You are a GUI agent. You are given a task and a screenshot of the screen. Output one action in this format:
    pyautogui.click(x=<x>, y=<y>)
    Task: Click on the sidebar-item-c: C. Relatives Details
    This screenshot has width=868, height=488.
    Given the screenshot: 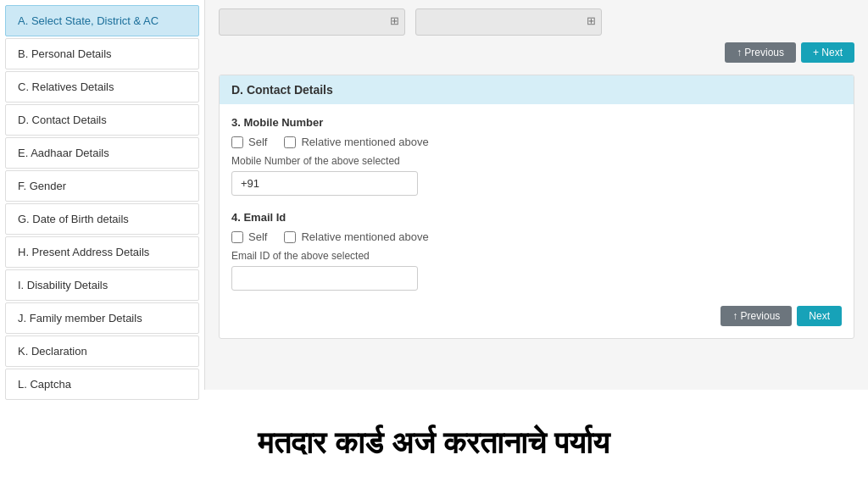 What is the action you would take?
    pyautogui.click(x=102, y=86)
    